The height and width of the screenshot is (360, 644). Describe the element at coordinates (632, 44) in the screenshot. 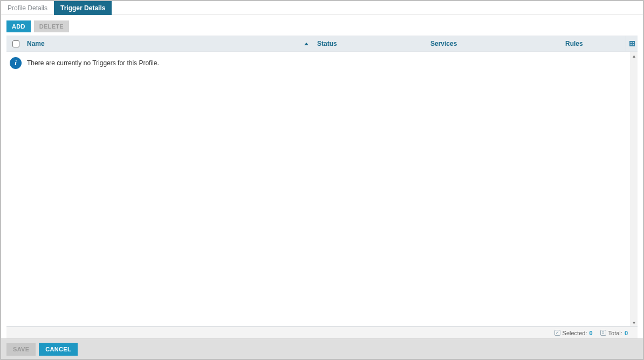

I see `column-picker-button` at that location.